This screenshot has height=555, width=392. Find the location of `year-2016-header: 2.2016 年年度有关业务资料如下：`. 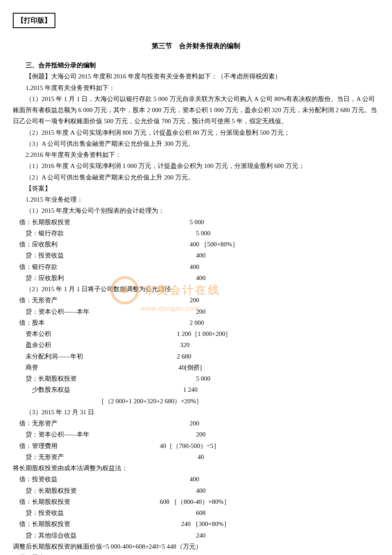

year-2016-header: 2.2016 年年度有关业务资料如下： is located at coordinates (196, 155).